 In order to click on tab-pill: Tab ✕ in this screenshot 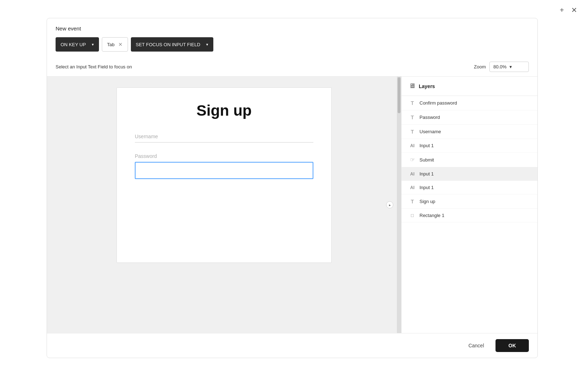, I will do `click(115, 44)`.